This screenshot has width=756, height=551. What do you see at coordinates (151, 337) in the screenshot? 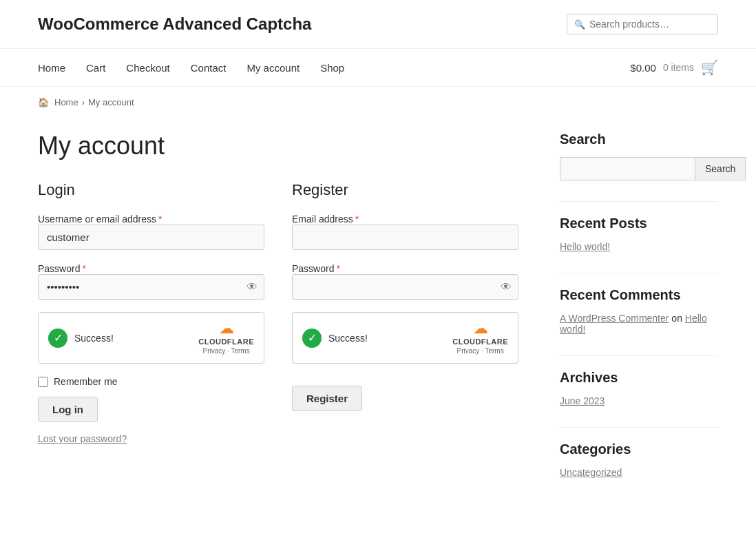
I see `login-captcha-box: ✓ Success! ☁ CLOUDFLARE Privacy · Terms` at bounding box center [151, 337].